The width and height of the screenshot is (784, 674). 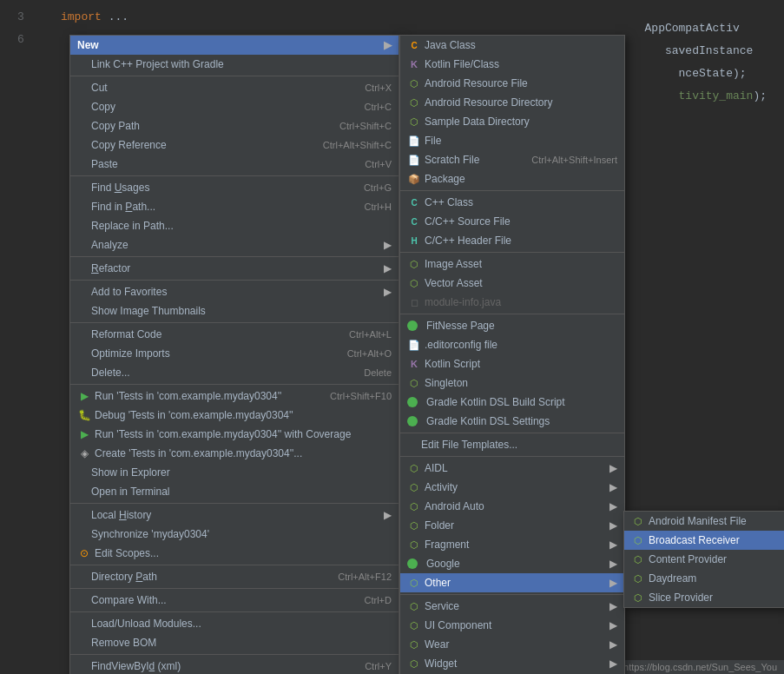 What do you see at coordinates (234, 126) in the screenshot?
I see `menu-item-copy-path: Copy PathCtrl+Shift+C` at bounding box center [234, 126].